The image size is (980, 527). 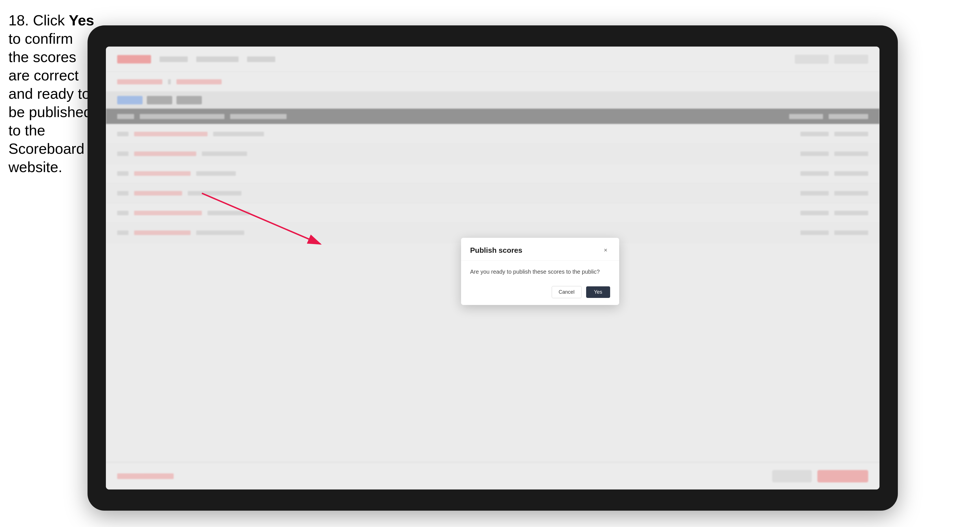 I want to click on instruction-bold: Yes, so click(x=81, y=21).